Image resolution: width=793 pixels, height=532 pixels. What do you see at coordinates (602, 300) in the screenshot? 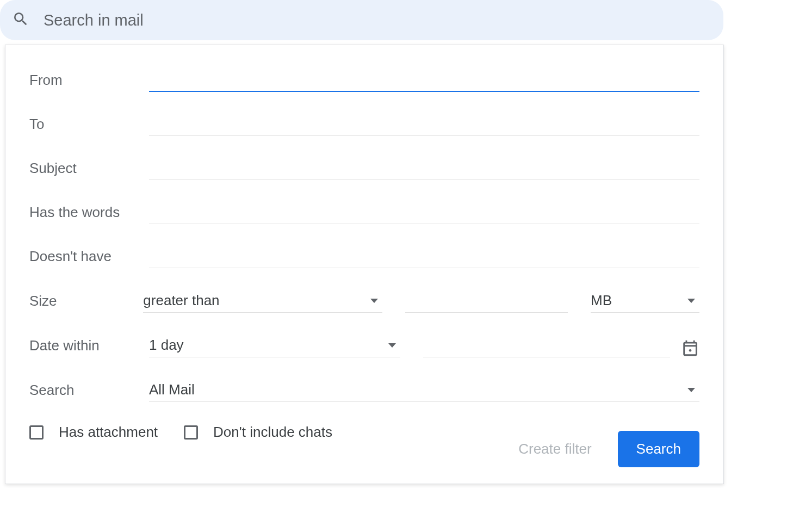
I see `size-unit-value: MB` at bounding box center [602, 300].